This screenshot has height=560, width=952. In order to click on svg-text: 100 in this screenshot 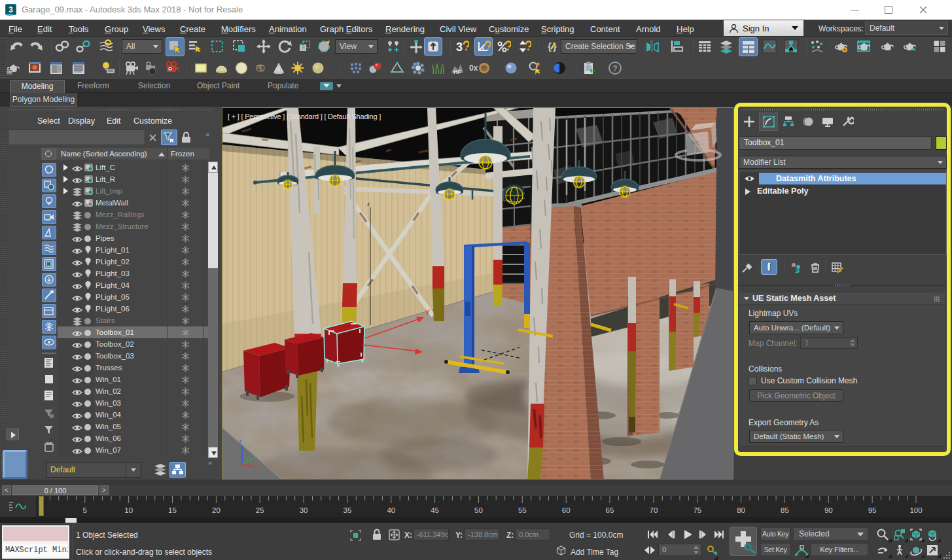, I will do `click(916, 510)`.